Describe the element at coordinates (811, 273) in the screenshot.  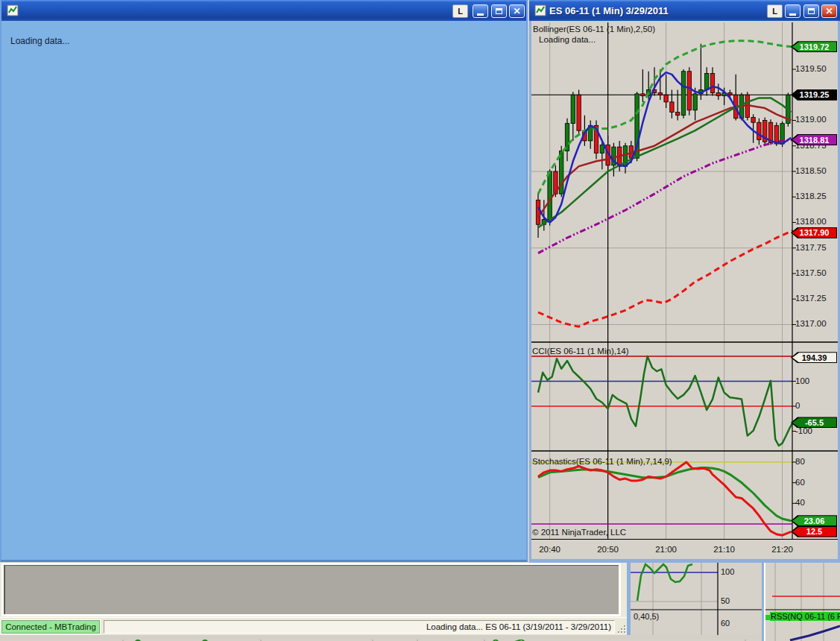
I see `price-axis-label: 1317.50` at that location.